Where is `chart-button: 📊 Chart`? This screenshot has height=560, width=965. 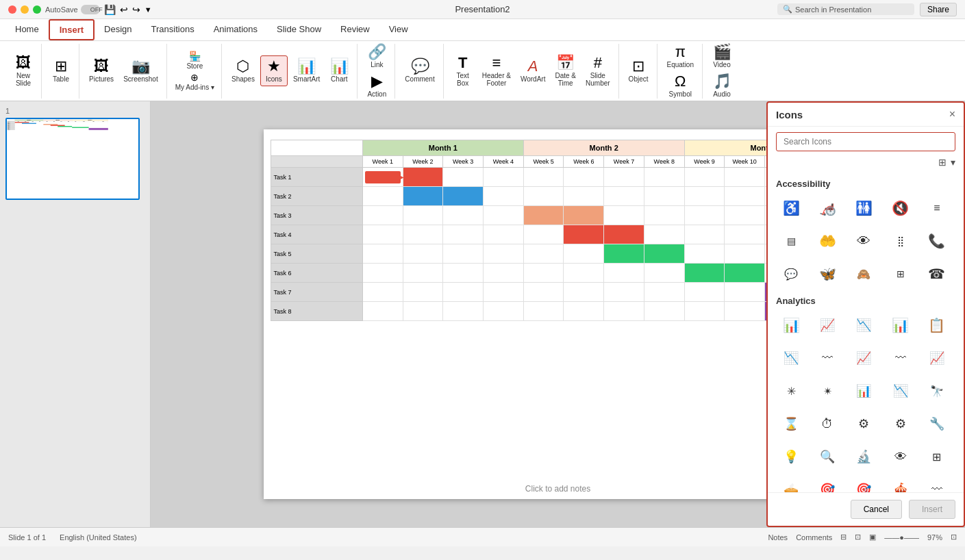 chart-button: 📊 Chart is located at coordinates (339, 71).